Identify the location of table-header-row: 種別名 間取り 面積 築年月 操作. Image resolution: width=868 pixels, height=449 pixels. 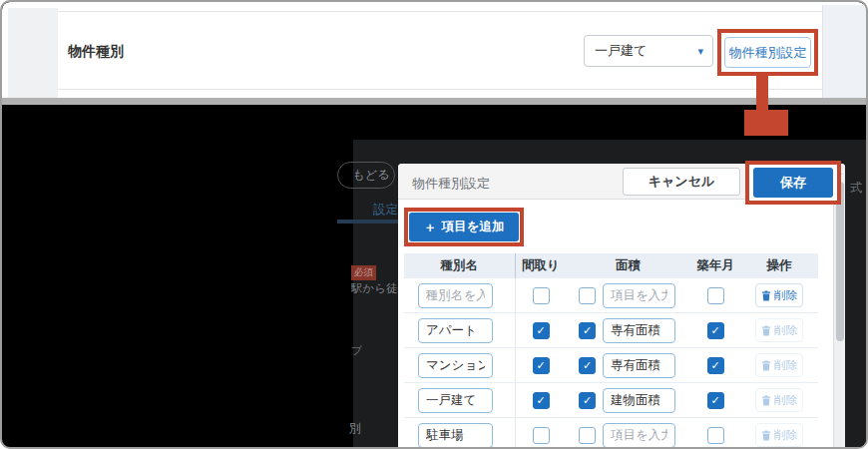
(611, 265).